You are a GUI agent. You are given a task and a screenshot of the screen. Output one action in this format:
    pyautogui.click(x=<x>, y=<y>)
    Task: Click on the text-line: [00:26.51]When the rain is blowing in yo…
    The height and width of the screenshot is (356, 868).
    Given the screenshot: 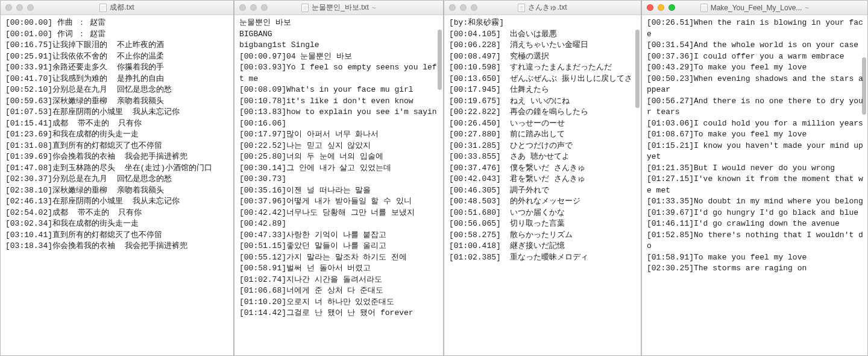 What is the action you would take?
    pyautogui.click(x=755, y=29)
    